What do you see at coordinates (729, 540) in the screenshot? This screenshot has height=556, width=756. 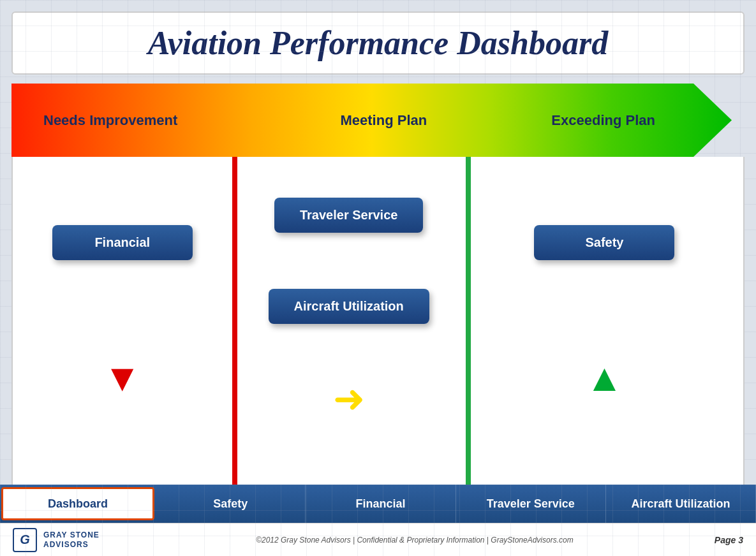 I see `footer-page-number: Page 3` at bounding box center [729, 540].